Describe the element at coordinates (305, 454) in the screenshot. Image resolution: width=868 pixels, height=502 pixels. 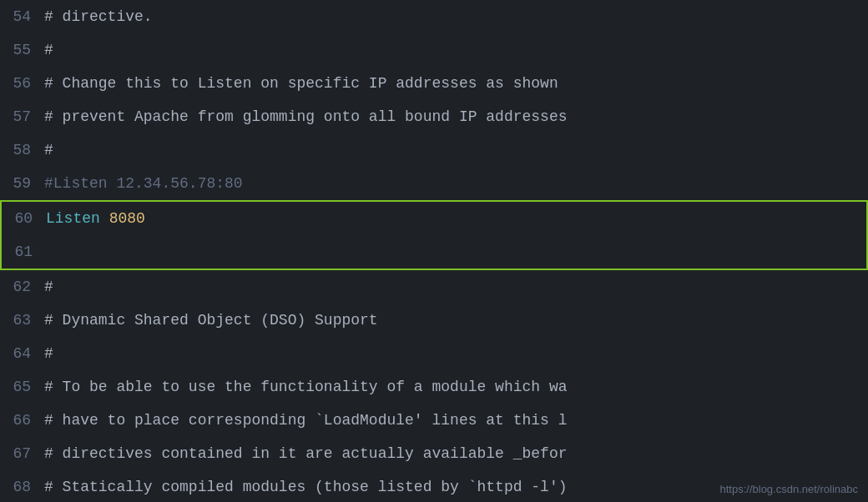
I see `line-content-67: # directives contained in it are actuall…` at that location.